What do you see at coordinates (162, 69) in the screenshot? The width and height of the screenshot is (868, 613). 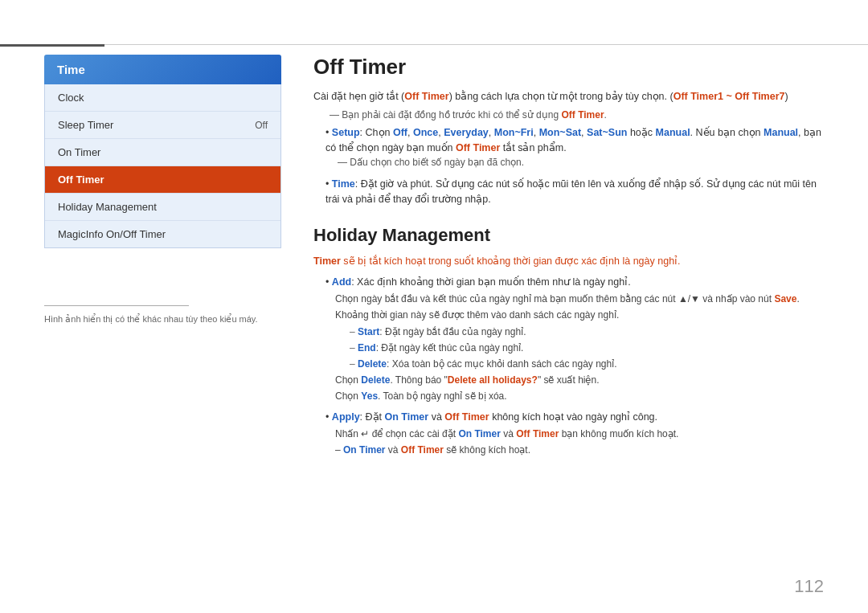 I see `sidebar-title: Time` at bounding box center [162, 69].